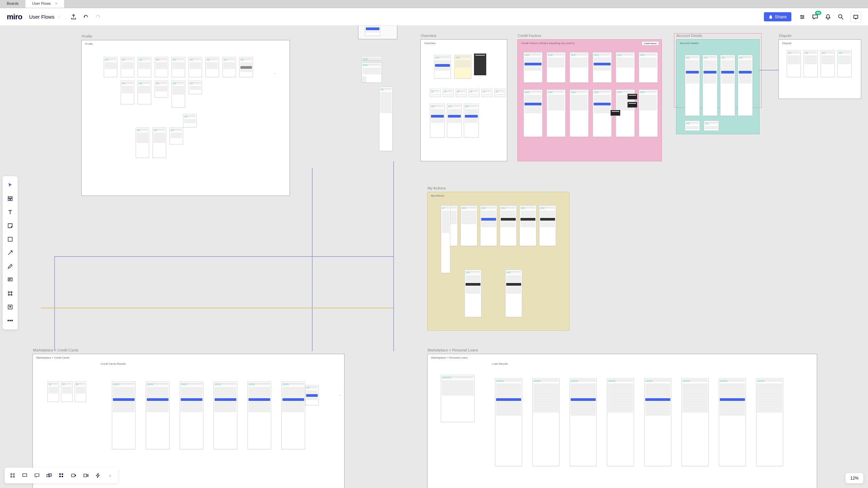 The image size is (868, 488). I want to click on export-icon, so click(74, 17).